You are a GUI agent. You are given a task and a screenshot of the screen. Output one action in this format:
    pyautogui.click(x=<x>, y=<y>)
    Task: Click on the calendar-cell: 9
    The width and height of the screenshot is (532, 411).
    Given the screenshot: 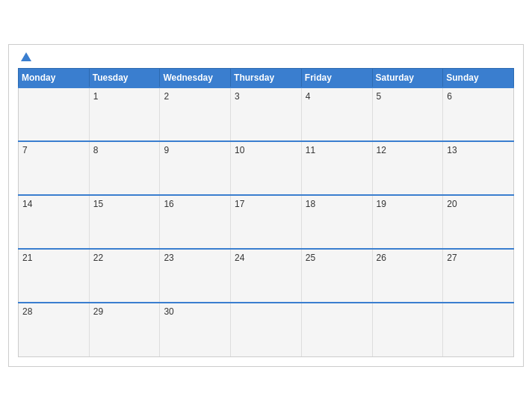 What is the action you would take?
    pyautogui.click(x=196, y=168)
    